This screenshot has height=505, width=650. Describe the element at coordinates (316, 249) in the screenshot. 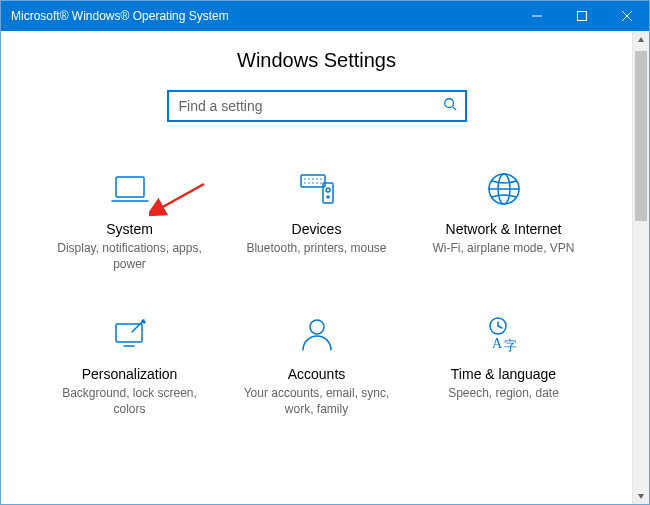

I see `tile-desc: Bluetooth, printers, mouse` at that location.